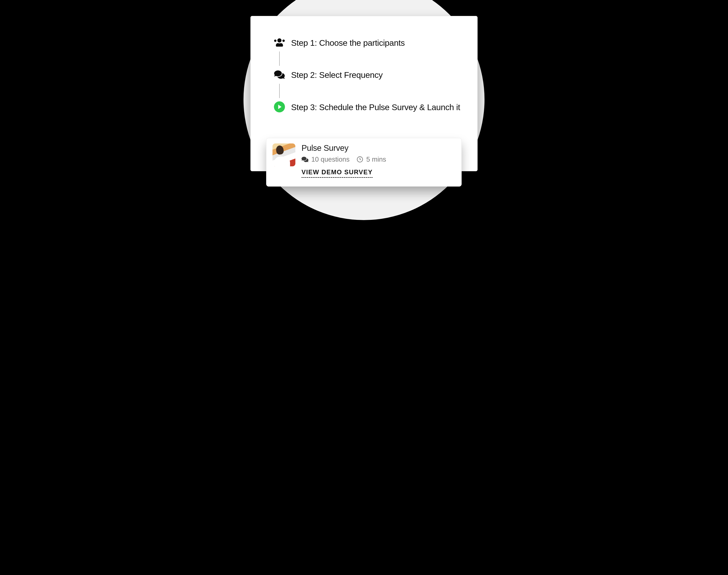  What do you see at coordinates (371, 160) in the screenshot?
I see `survey-duration: 5 mins` at bounding box center [371, 160].